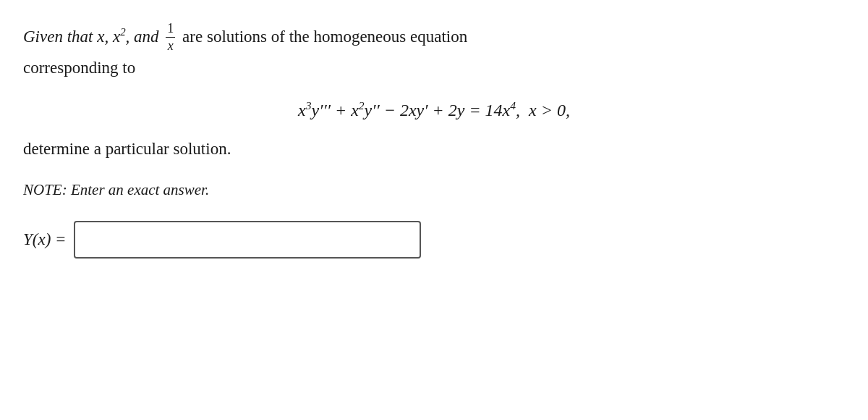  Describe the element at coordinates (45, 240) in the screenshot. I see `answer-label: Y(x) =` at that location.